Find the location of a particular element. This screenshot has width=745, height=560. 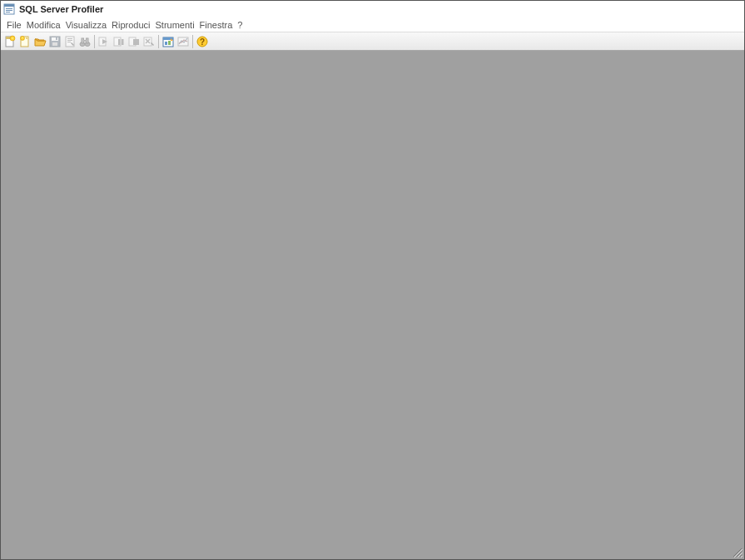

properties-icon is located at coordinates (70, 42).